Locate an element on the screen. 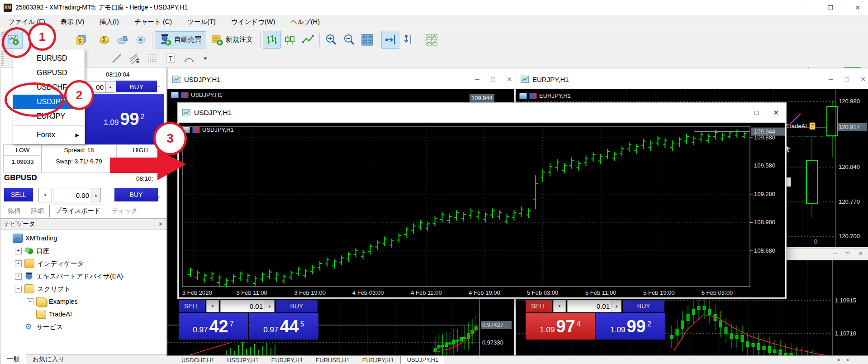  auto-trade-button: 自動売買 is located at coordinates (180, 40).